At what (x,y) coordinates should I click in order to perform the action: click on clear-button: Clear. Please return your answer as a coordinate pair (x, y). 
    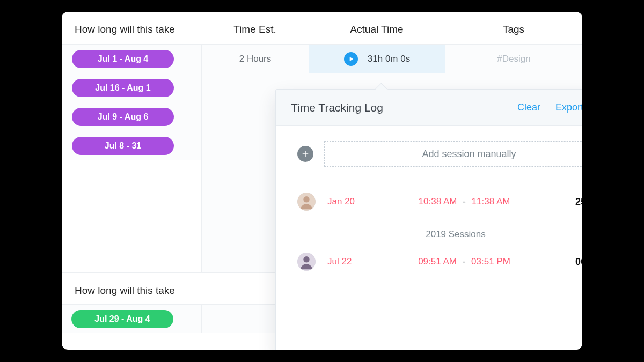
    Looking at the image, I should click on (529, 107).